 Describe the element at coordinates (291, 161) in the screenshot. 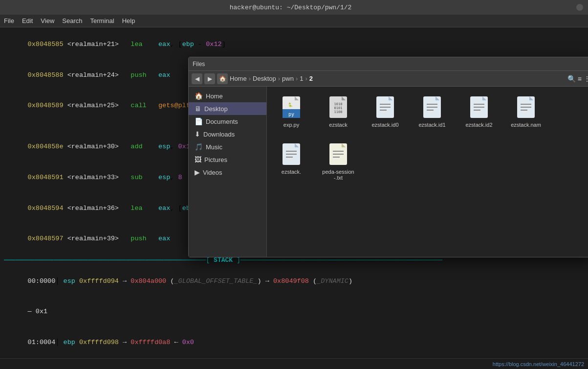

I see `file-ezstack-dot: ezstack.` at that location.